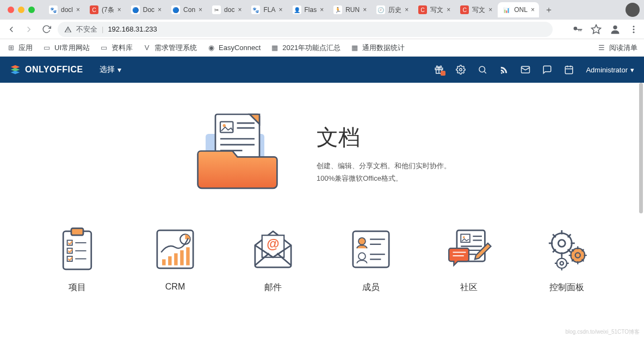 The image size is (644, 338). Describe the element at coordinates (66, 48) in the screenshot. I see `bookmark-item: ▭UI常用网站` at that location.